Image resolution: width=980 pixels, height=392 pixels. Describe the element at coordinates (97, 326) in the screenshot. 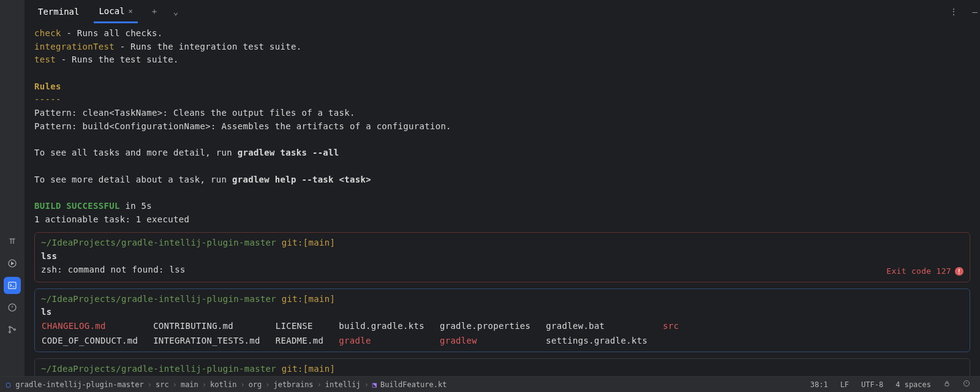

I see `ls-entry: CHANGELOG.md` at that location.